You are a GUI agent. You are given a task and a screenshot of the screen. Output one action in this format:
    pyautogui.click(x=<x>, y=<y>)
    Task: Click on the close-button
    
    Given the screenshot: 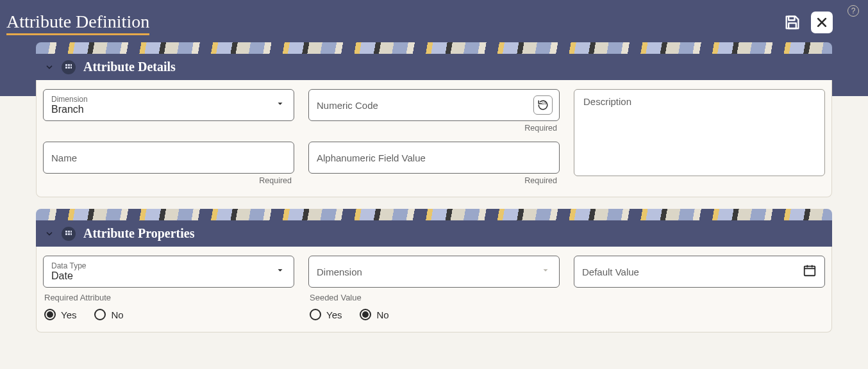 What is the action you would take?
    pyautogui.click(x=822, y=22)
    